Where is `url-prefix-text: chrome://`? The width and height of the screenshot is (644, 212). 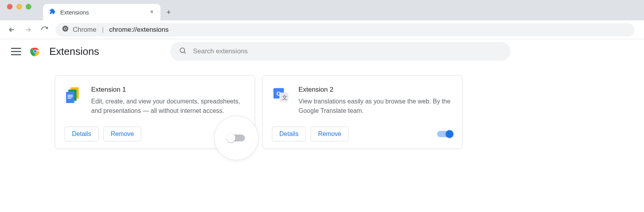 url-prefix-text: chrome:// is located at coordinates (123, 30).